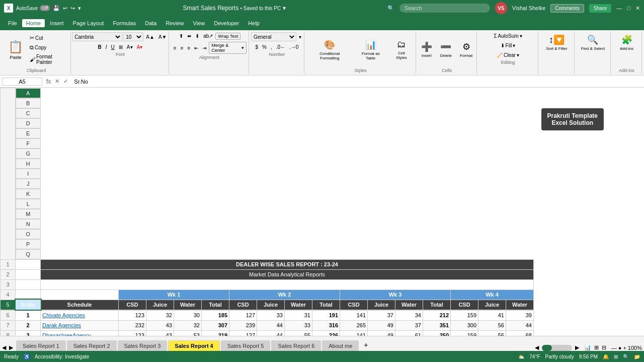 This screenshot has width=644, height=362. What do you see at coordinates (445, 8) in the screenshot?
I see `title-search-input` at bounding box center [445, 8].